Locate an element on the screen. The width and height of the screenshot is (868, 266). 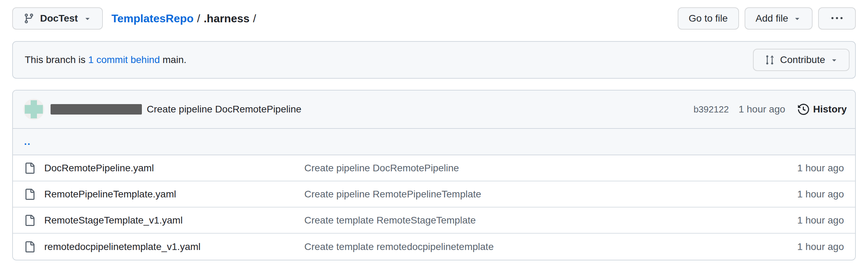
branch-status-text: This branch is 1 commit behind main. is located at coordinates (106, 60).